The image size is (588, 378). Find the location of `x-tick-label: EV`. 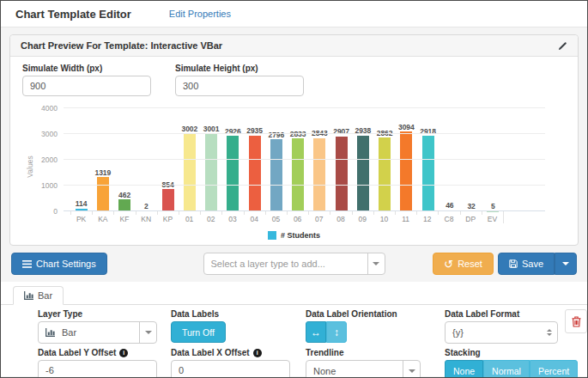

x-tick-label: EV is located at coordinates (493, 217).